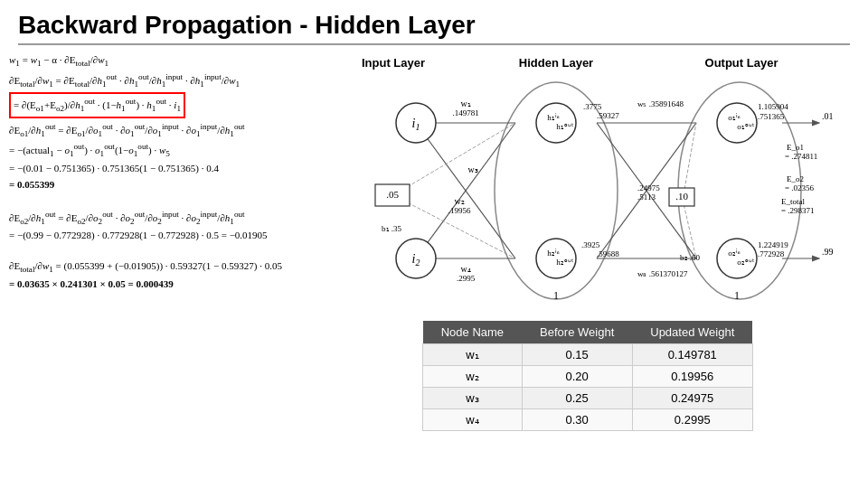  What do you see at coordinates (393, 63) in the screenshot?
I see `input-layer-label: Input Layer` at bounding box center [393, 63].